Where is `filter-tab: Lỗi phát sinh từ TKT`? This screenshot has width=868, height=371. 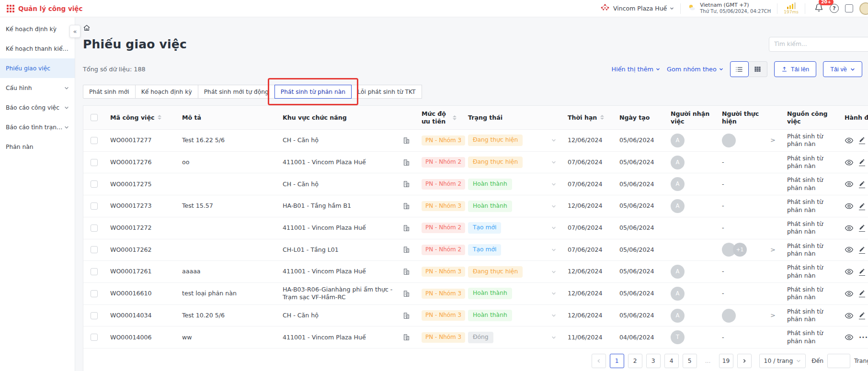 filter-tab: Lỗi phát sinh từ TKT is located at coordinates (387, 92).